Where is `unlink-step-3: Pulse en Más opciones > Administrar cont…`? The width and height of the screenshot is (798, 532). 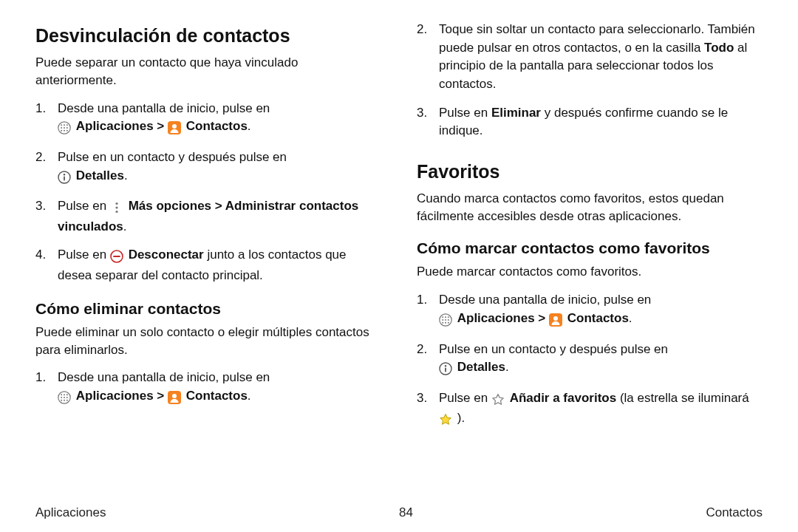
unlink-step-3: Pulse en Más opciones > Administrar cont… is located at coordinates (208, 216).